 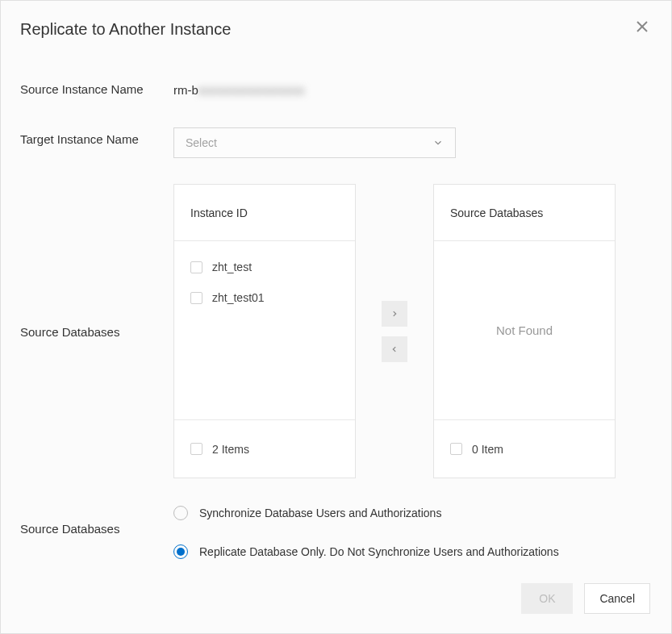 What do you see at coordinates (617, 599) in the screenshot?
I see `cancel-button: Cancel` at bounding box center [617, 599].